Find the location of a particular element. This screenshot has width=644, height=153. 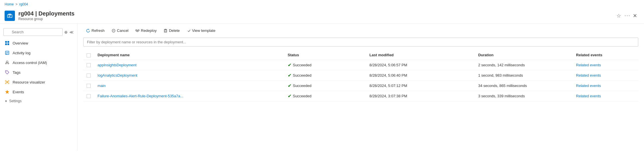

select-all-header is located at coordinates (89, 55).